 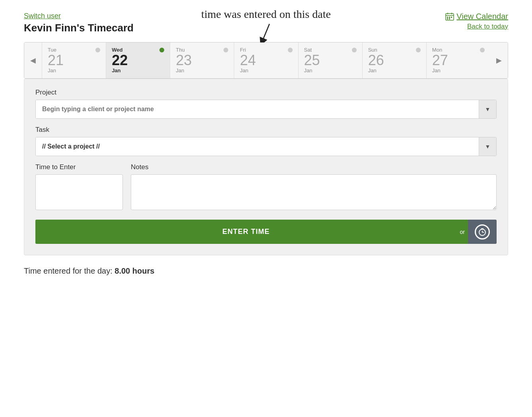 What do you see at coordinates (42, 16) in the screenshot?
I see `switch-user-link: Switch user` at bounding box center [42, 16].